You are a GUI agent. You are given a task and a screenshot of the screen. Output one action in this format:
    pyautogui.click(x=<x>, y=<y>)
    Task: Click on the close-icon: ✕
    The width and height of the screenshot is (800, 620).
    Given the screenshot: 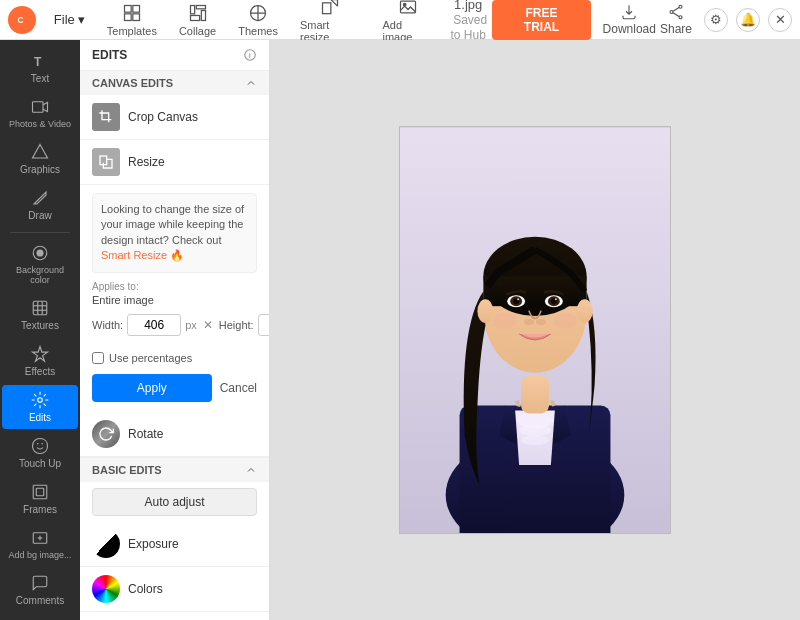 What is the action you would take?
    pyautogui.click(x=780, y=20)
    